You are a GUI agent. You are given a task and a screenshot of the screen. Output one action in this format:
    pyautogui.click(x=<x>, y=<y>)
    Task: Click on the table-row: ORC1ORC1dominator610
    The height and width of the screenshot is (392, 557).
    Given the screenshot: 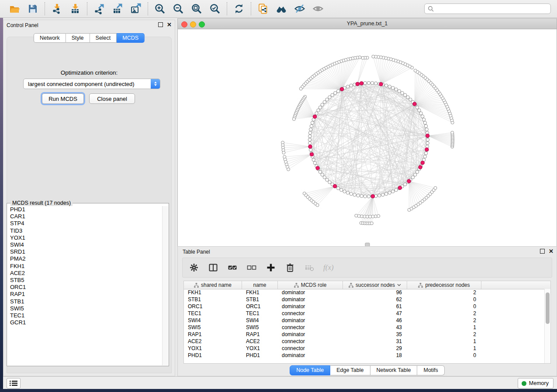 What is the action you would take?
    pyautogui.click(x=364, y=306)
    